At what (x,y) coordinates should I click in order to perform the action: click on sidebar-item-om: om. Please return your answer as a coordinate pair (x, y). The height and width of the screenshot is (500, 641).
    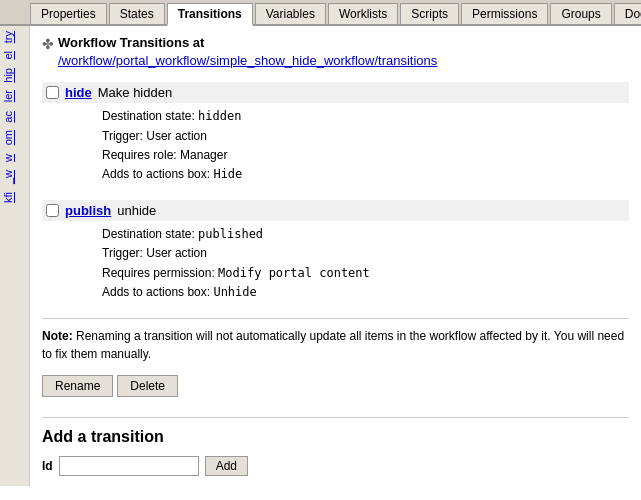
    Looking at the image, I should click on (8, 138).